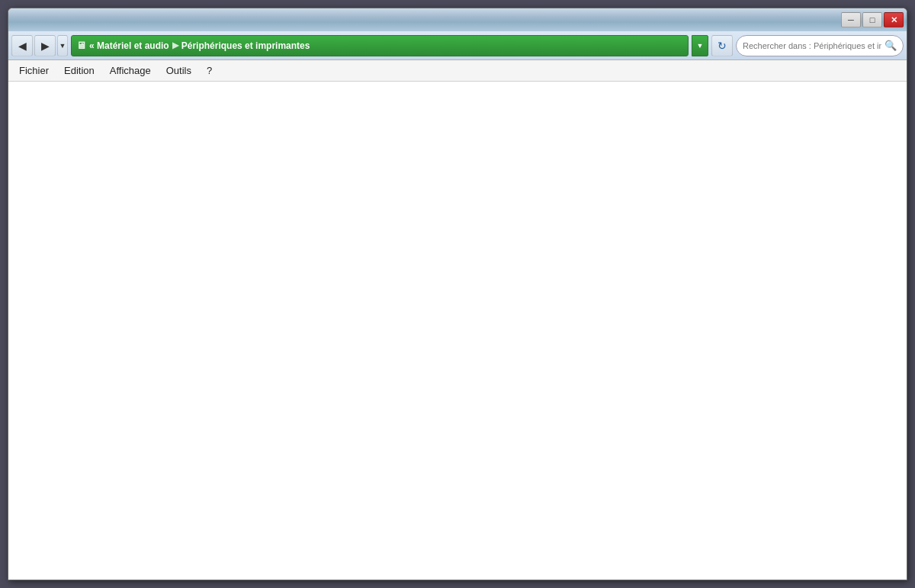 The width and height of the screenshot is (915, 588). What do you see at coordinates (34, 70) in the screenshot?
I see `menu-item-fichier: Fichier` at bounding box center [34, 70].